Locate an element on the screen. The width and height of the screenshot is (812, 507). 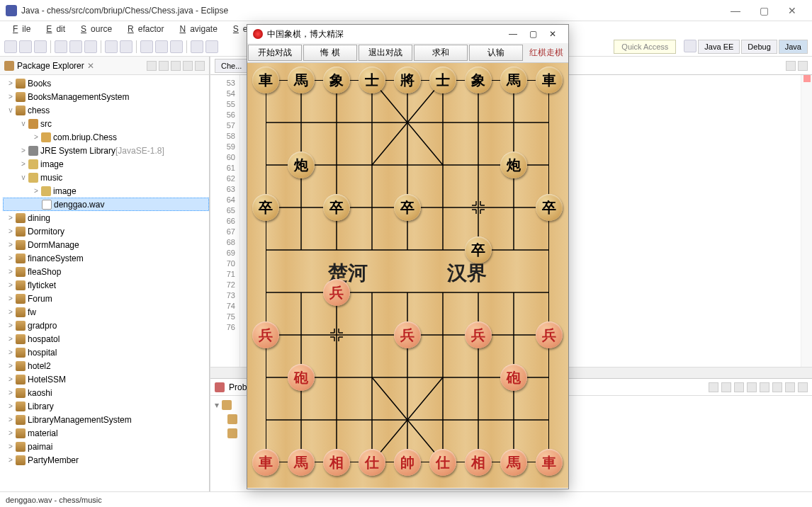
black-piece-7: 馬 is located at coordinates (514, 80).